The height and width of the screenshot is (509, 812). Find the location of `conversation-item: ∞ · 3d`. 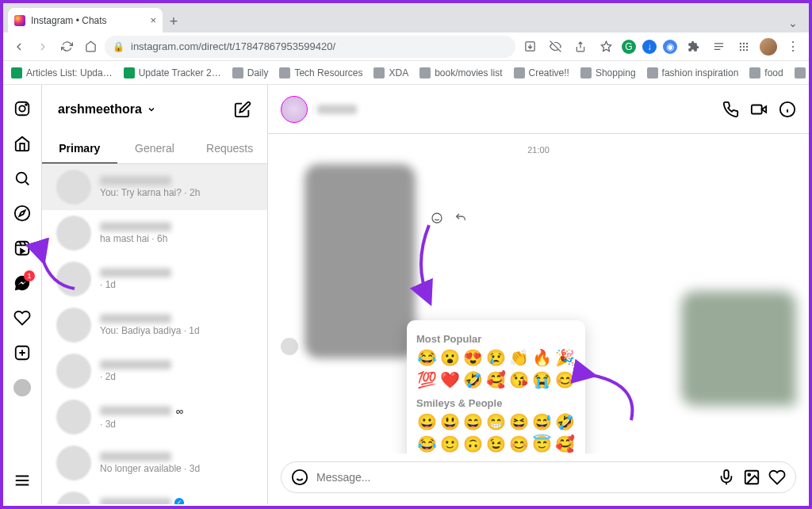

conversation-item: ∞ · 3d is located at coordinates (155, 417).